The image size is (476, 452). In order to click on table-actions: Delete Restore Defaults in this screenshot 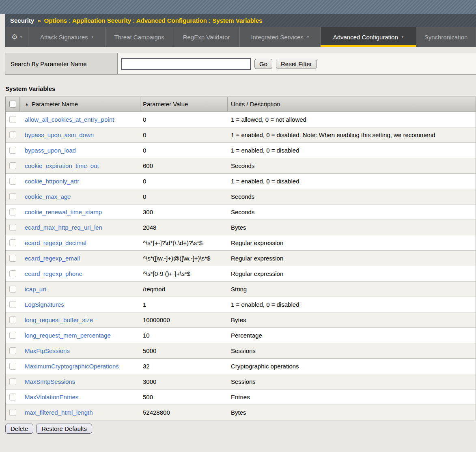, I will do `click(241, 428)`.